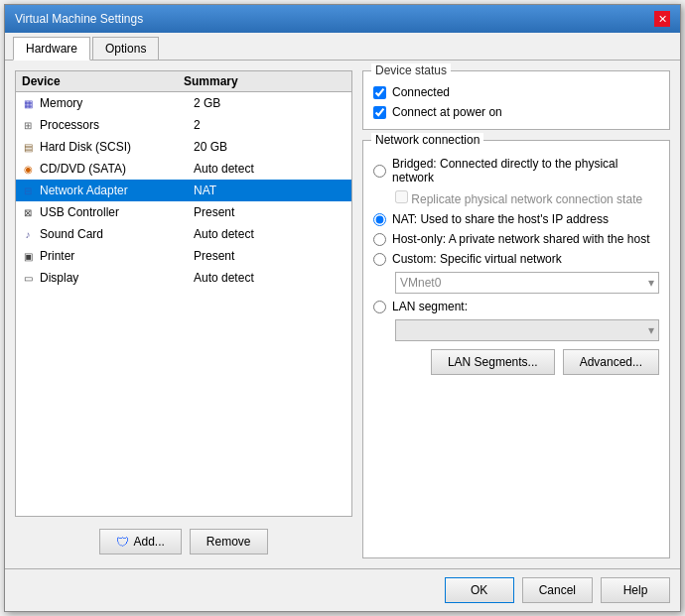 Image resolution: width=685 pixels, height=616 pixels. I want to click on radio-bridged, so click(379, 171).